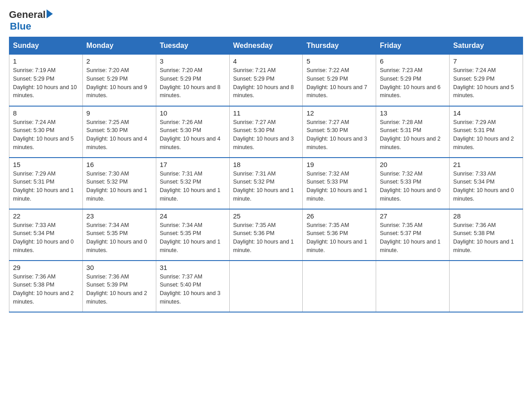  Describe the element at coordinates (266, 46) in the screenshot. I see `header-wednesday: Wednesday` at that location.